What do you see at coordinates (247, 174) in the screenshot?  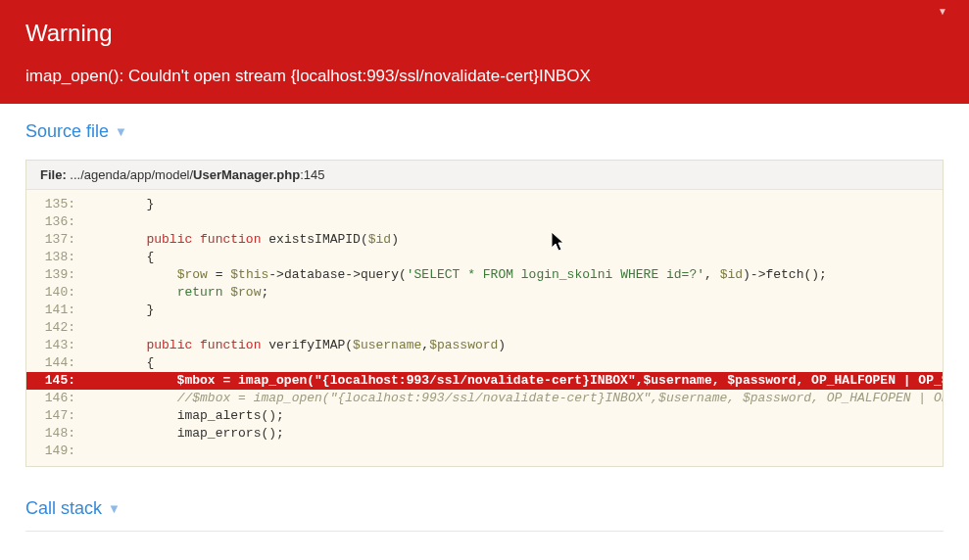 I see `file-name: UserManager.php` at bounding box center [247, 174].